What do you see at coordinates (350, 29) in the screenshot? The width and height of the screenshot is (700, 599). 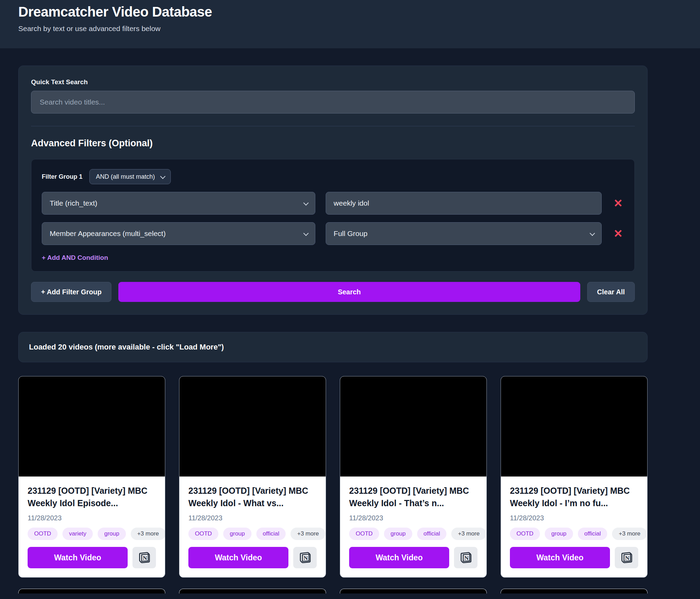 I see `page-subtitle: Search by text or use advanced filters b…` at bounding box center [350, 29].